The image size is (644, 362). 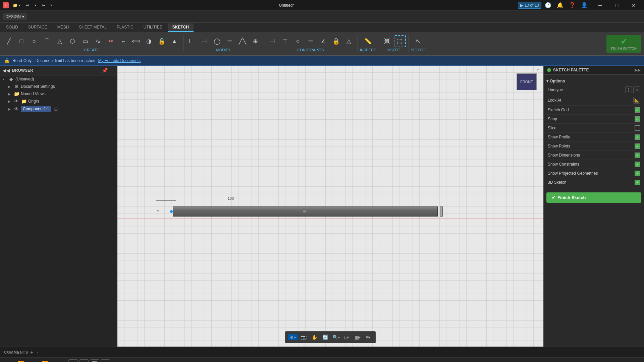 I want to click on maximize-btn: □, so click(x=617, y=5).